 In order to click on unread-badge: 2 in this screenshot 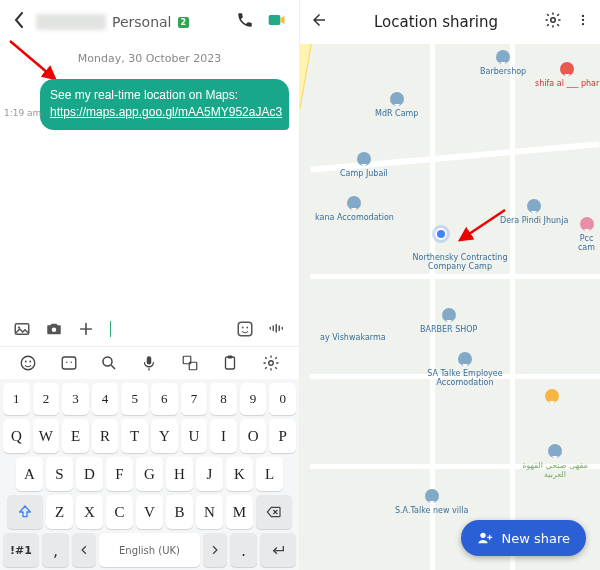, I will do `click(184, 22)`.